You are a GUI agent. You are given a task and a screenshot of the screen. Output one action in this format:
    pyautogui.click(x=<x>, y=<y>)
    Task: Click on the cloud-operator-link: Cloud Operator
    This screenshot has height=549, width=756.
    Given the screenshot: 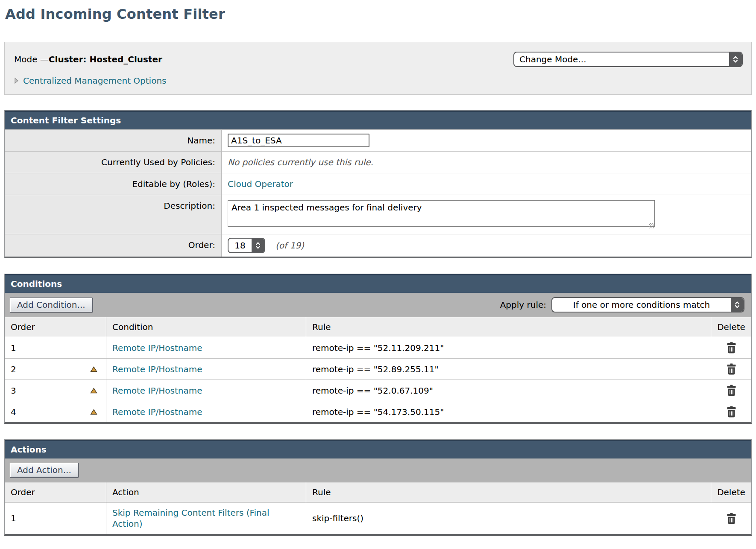 What is the action you would take?
    pyautogui.click(x=261, y=184)
    